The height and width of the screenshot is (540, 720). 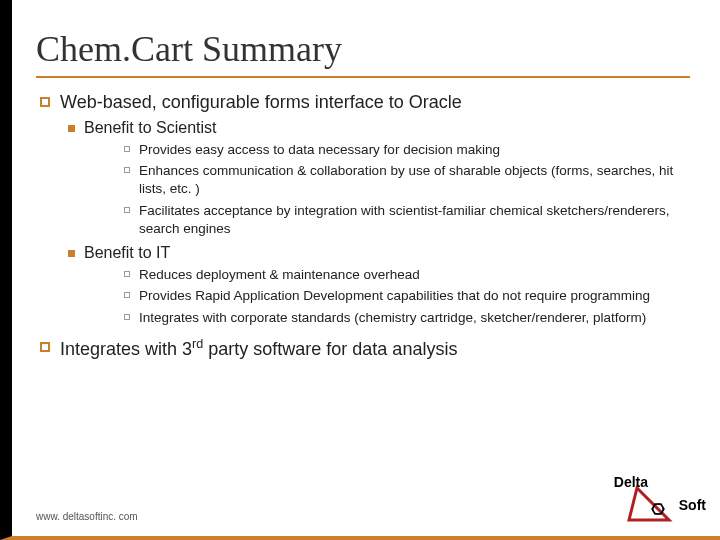 I want to click on logo-delta-text: Delta, so click(x=631, y=482).